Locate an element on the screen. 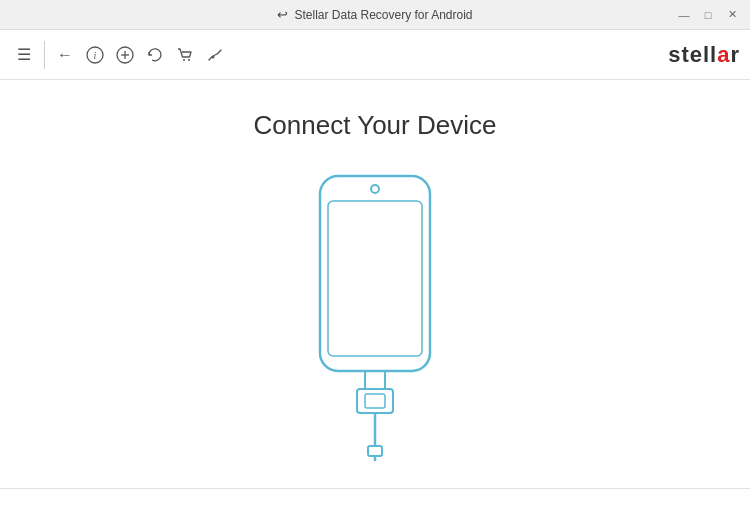 The height and width of the screenshot is (508, 750). back-icon: ← is located at coordinates (65, 55).